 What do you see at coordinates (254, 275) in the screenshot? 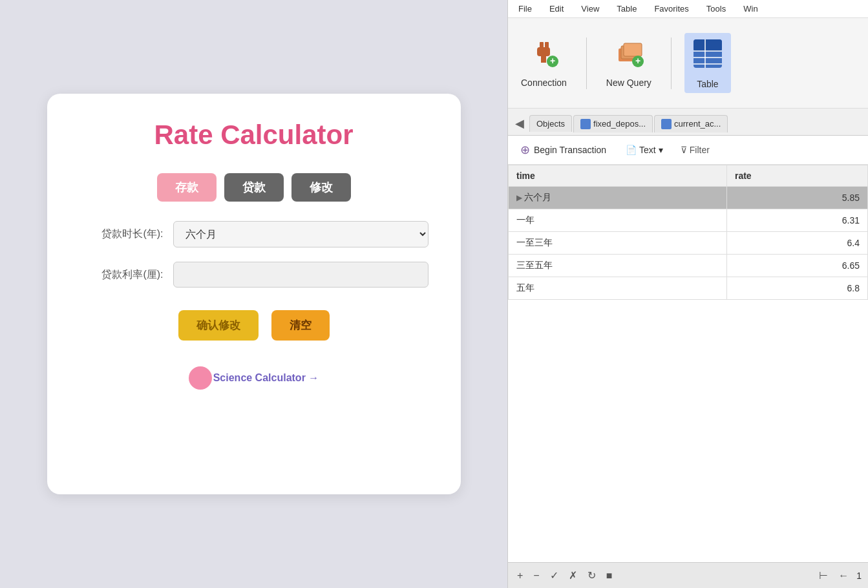
I see `rate-row: 贷款利率(厘):` at bounding box center [254, 275].